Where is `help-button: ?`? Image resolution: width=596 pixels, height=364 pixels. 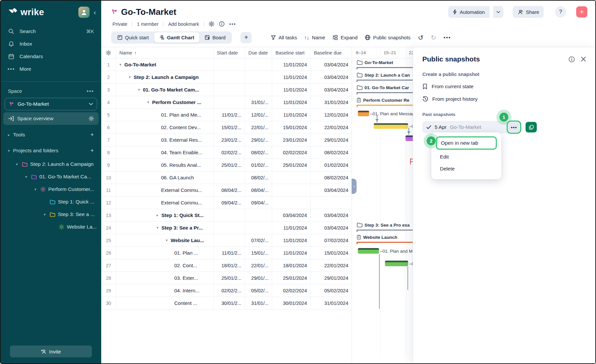
help-button: ? is located at coordinates (561, 12).